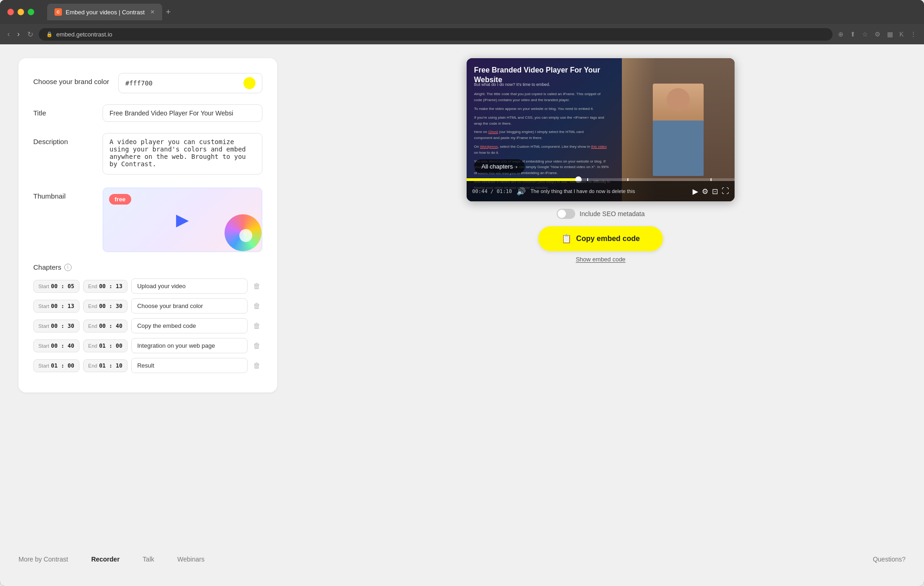  I want to click on play-pause-button: ▶, so click(695, 191).